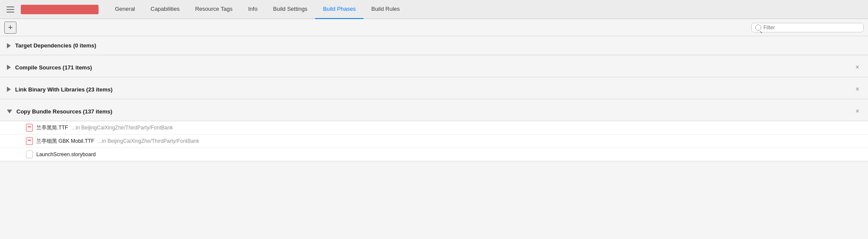 The image size is (868, 239). What do you see at coordinates (60, 111) in the screenshot?
I see `section-header-left-copy-bundle: Copy Bundle Resources (137 items)` at bounding box center [60, 111].